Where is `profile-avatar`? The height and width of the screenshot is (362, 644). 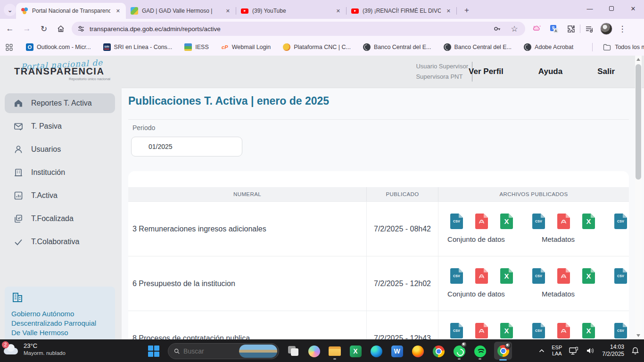 profile-avatar is located at coordinates (606, 29).